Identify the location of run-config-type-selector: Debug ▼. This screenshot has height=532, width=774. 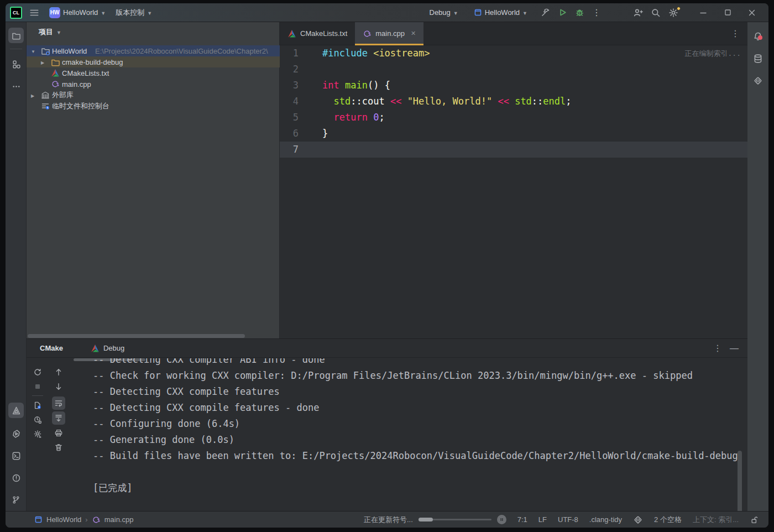
(444, 13).